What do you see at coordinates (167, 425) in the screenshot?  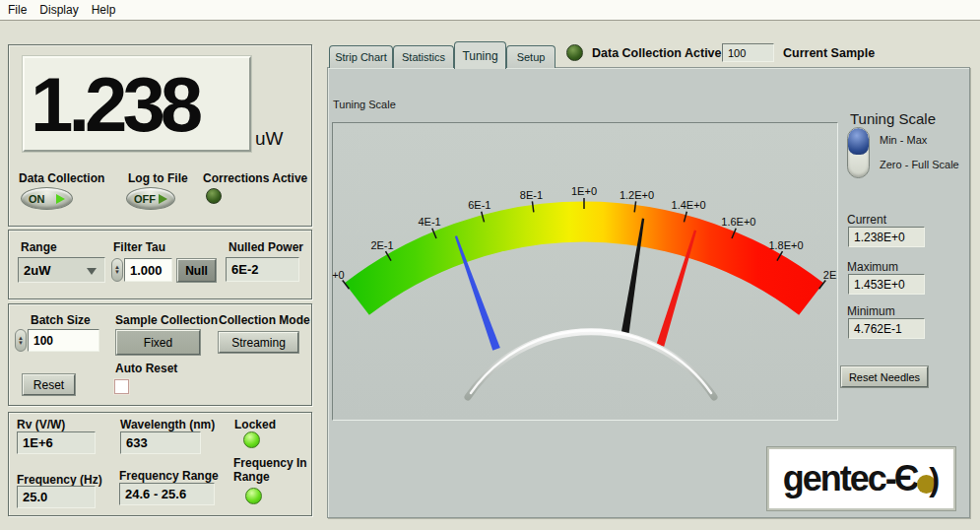 I see `wavelength-label: Wavelength (nm)` at bounding box center [167, 425].